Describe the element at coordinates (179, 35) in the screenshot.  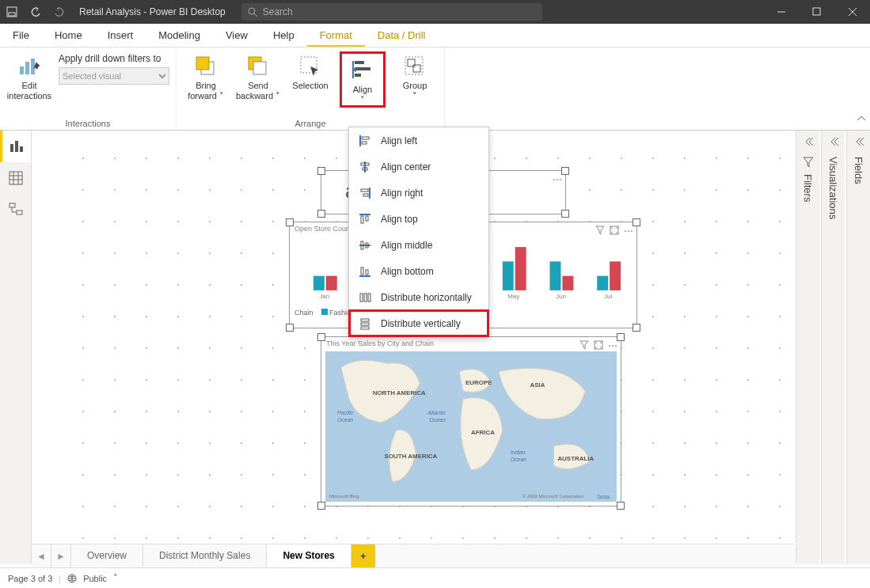
I see `tab-modeling: Modeling` at that location.